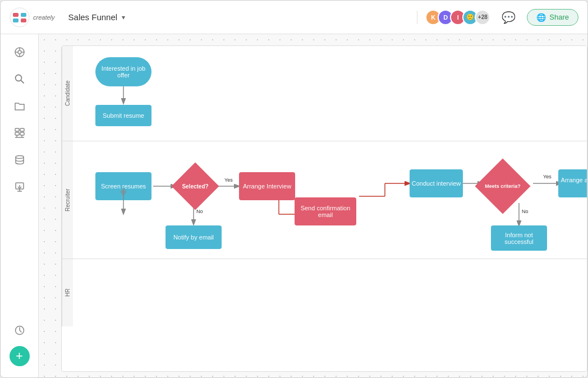  What do you see at coordinates (437, 183) in the screenshot?
I see `node-conduct-interview: Conduct interview` at bounding box center [437, 183].